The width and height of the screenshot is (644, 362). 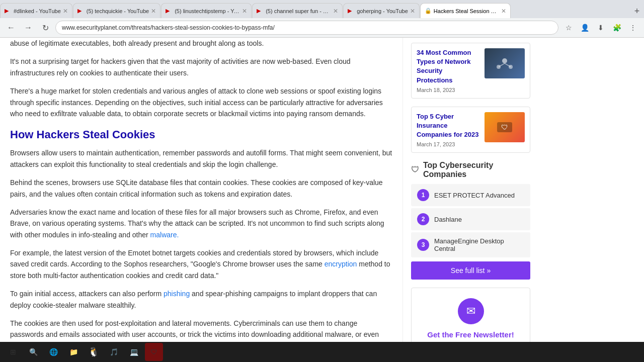 I want to click on intro-para-2: It's not a surprising target for hackers…, so click(x=201, y=67).